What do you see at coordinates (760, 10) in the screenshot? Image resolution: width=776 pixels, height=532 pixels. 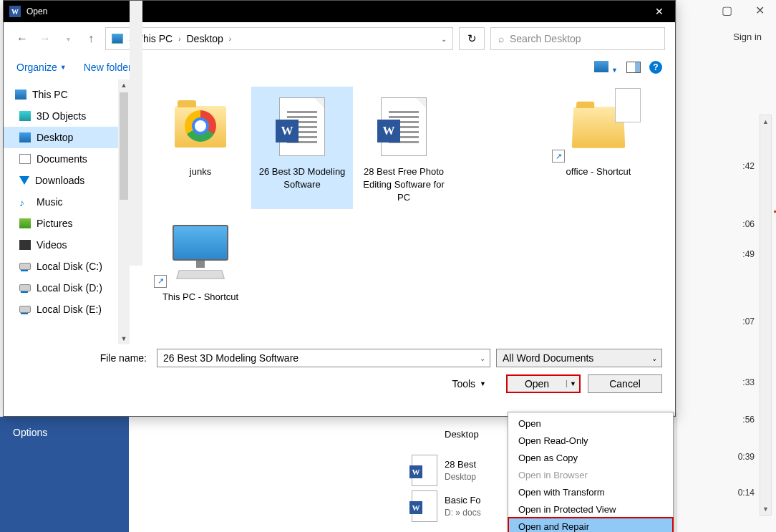 I see `close-button: ✕` at bounding box center [760, 10].